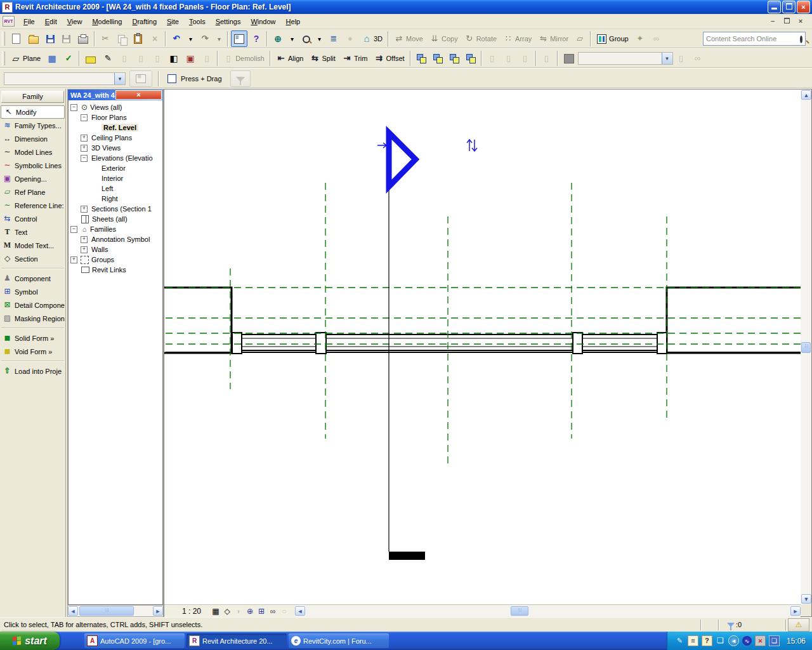 This screenshot has width=812, height=650. What do you see at coordinates (25, 58) in the screenshot?
I see `work-plane-button: Plane` at bounding box center [25, 58].